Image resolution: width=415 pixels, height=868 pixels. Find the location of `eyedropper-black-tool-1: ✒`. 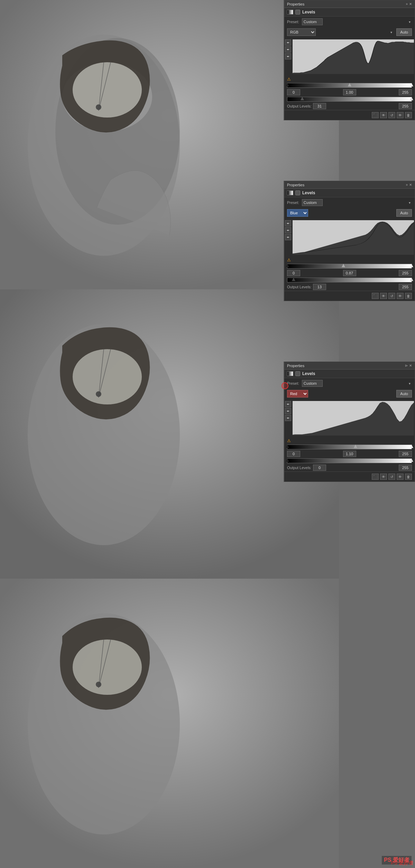

eyedropper-black-tool-1: ✒ is located at coordinates (288, 43).